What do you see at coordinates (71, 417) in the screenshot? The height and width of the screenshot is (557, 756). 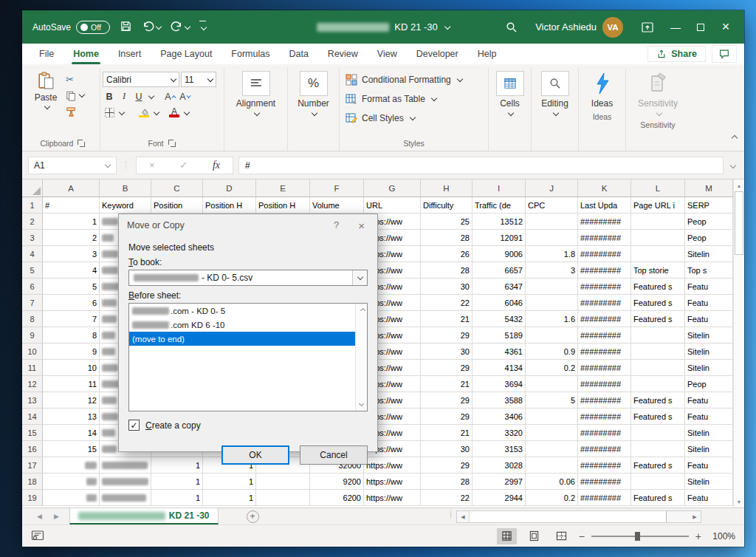 I see `cell: 13` at bounding box center [71, 417].